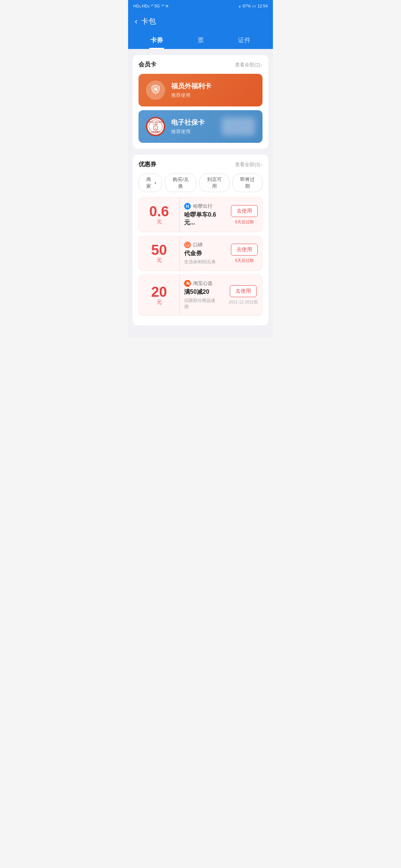 The image size is (401, 868). What do you see at coordinates (180, 183) in the screenshot?
I see `filter-buy: 购买/兑换` at bounding box center [180, 183].